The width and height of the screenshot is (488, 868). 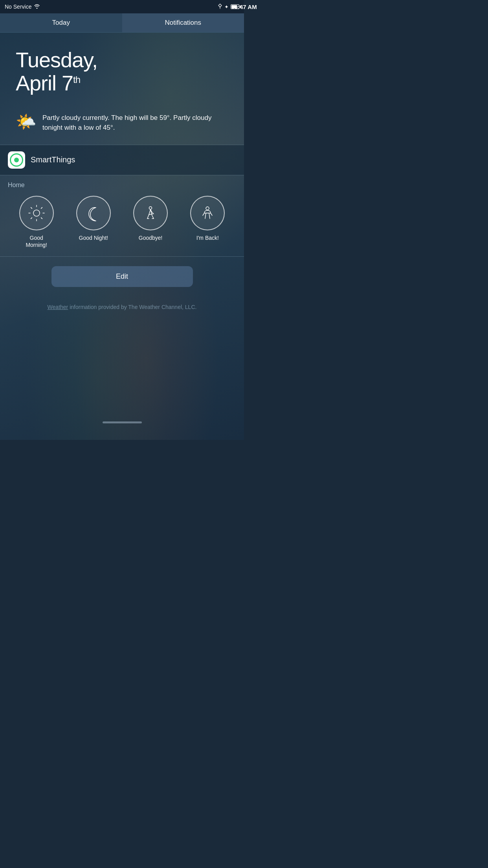 What do you see at coordinates (94, 219) in the screenshot?
I see `mode-good-night: Good Night!` at bounding box center [94, 219].